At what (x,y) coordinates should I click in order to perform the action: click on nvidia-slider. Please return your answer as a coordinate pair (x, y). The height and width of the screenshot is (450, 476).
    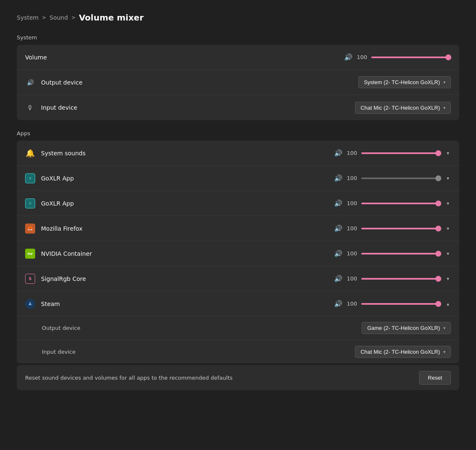
    Looking at the image, I should click on (401, 254).